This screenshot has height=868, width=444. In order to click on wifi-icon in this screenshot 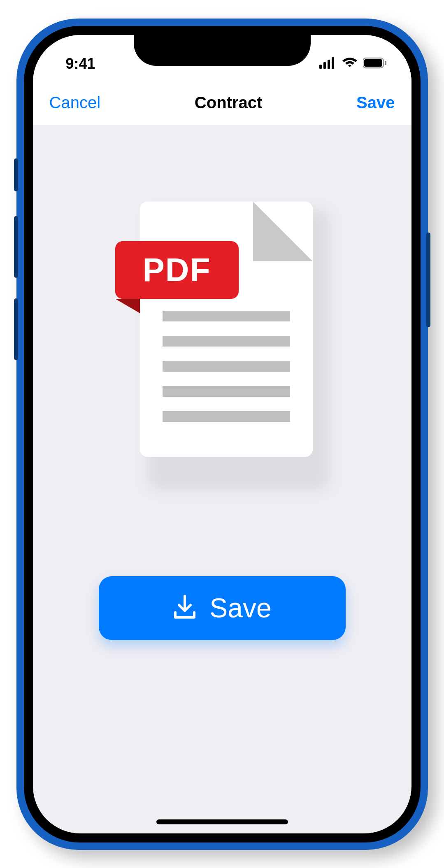, I will do `click(350, 64)`.